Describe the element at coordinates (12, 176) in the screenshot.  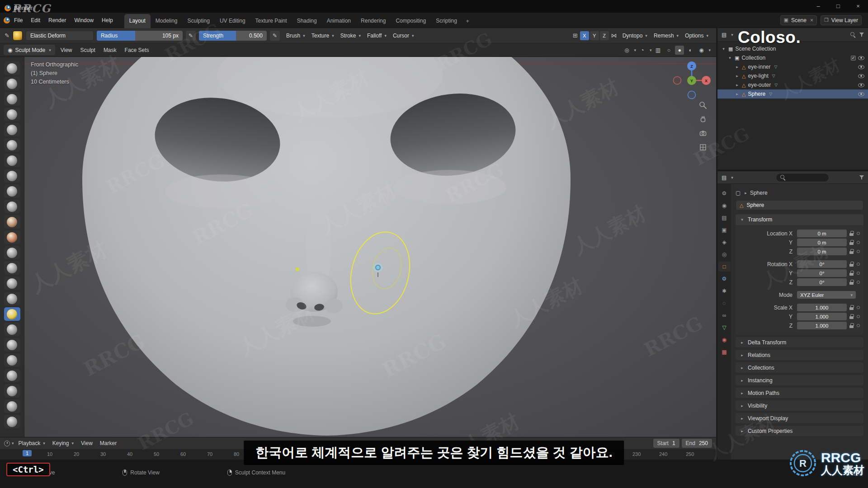
I see `brush-blob` at that location.